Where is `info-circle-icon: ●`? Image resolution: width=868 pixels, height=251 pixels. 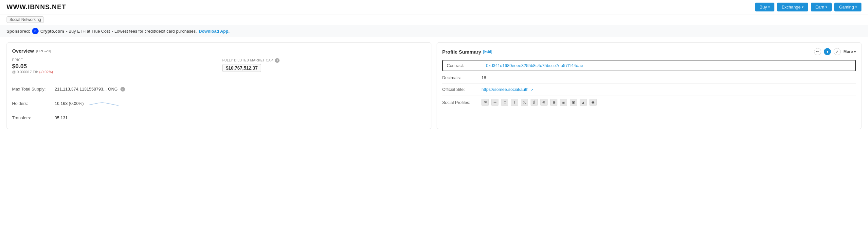 info-circle-icon: ● is located at coordinates (828, 52).